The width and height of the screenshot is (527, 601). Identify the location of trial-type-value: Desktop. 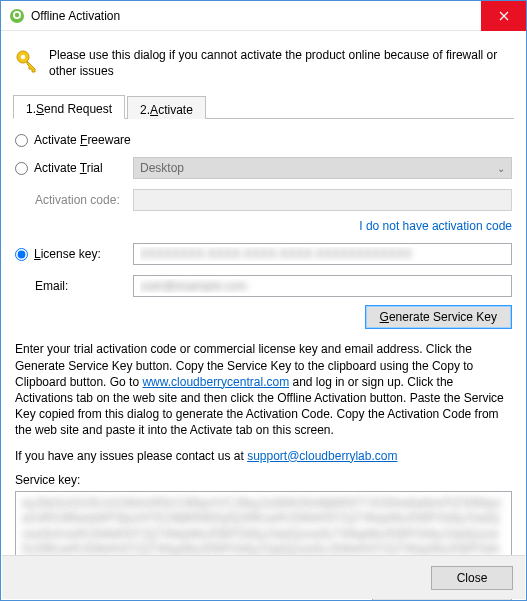
(162, 168).